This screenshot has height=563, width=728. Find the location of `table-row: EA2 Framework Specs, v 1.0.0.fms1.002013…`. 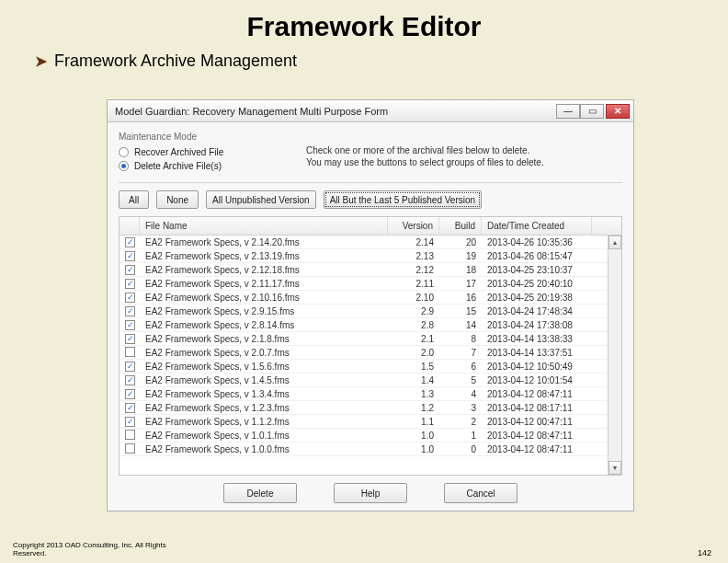

table-row: EA2 Framework Specs, v 1.0.0.fms1.002013… is located at coordinates (370, 449).